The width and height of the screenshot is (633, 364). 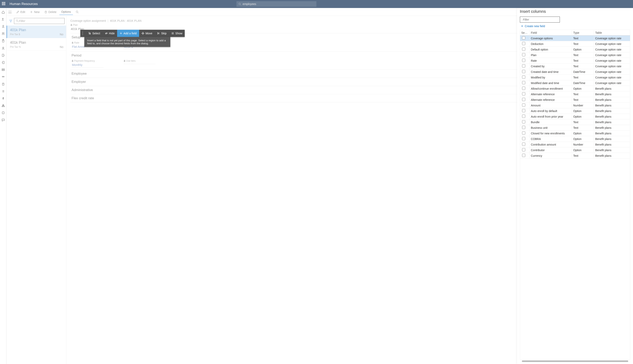 What do you see at coordinates (3, 98) in the screenshot?
I see `currency-icon` at bounding box center [3, 98].